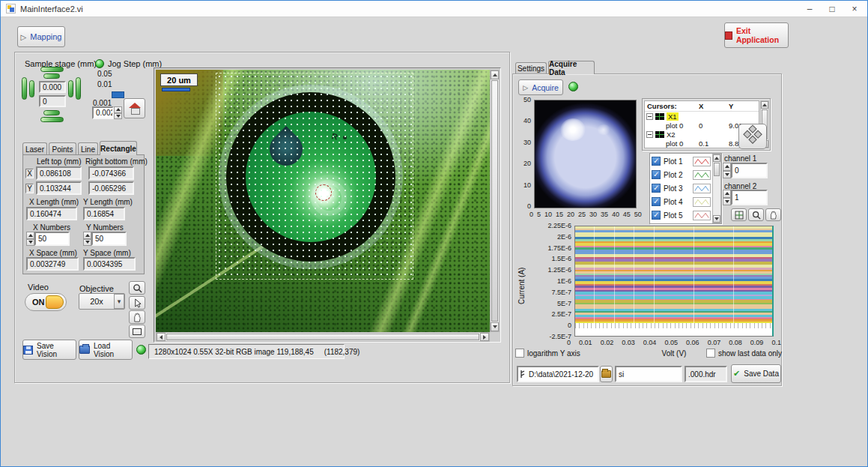  What do you see at coordinates (677, 175) in the screenshot?
I see `plot2-label: Plot 2` at bounding box center [677, 175].